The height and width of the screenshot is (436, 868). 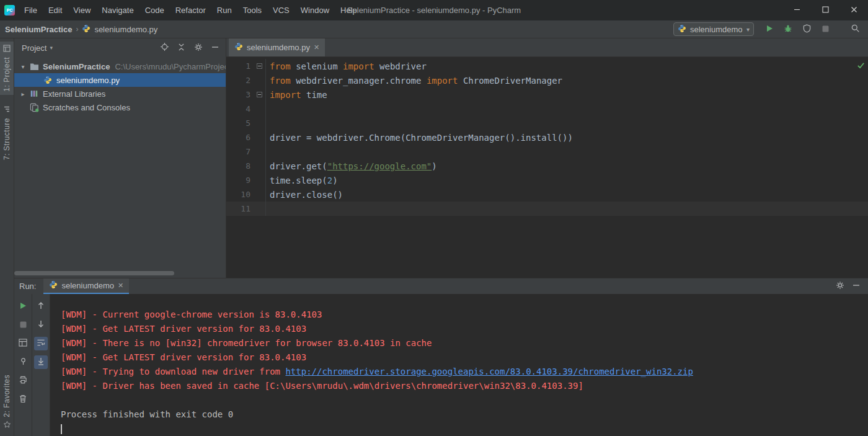 What do you see at coordinates (184, 329) in the screenshot?
I see `console-text: [WDM] - Get LATEST driver version for 83…` at bounding box center [184, 329].